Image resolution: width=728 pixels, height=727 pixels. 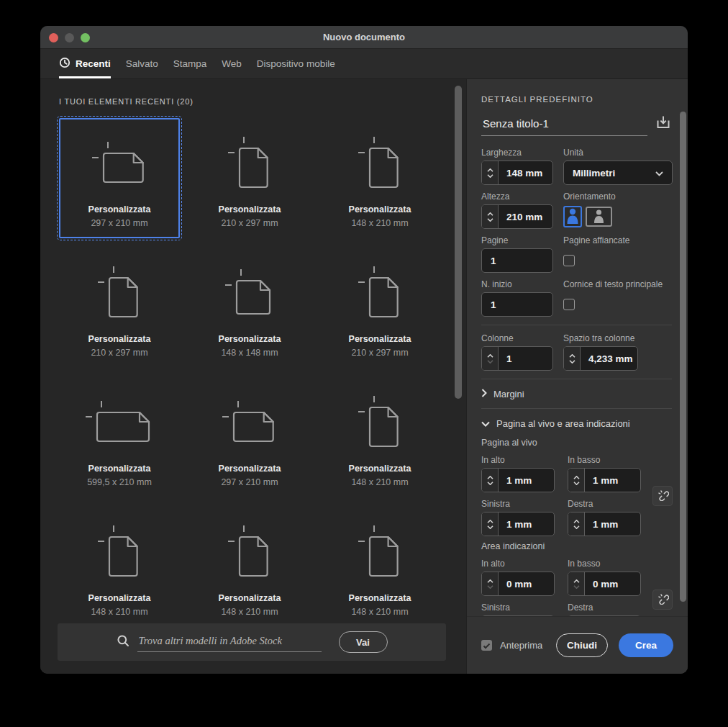 I want to click on altezza-stepper: 210 mm, so click(x=517, y=217).